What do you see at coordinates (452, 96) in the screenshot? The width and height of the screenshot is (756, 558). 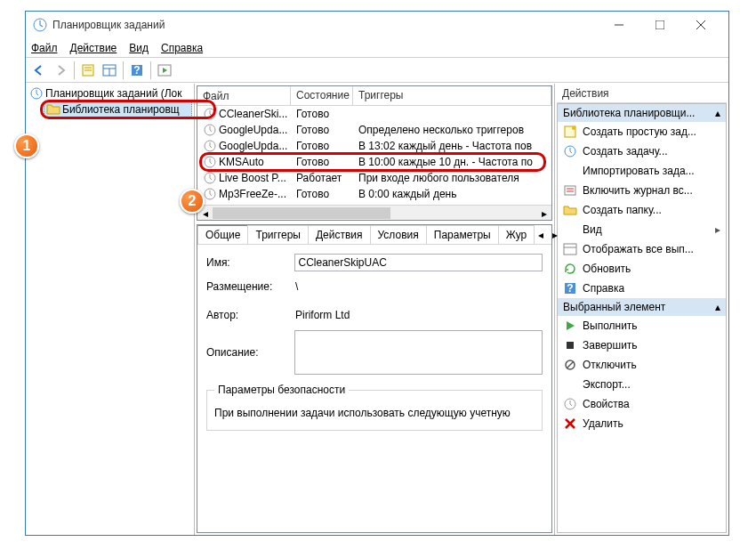 I see `col-triggers: Триггеры` at bounding box center [452, 96].